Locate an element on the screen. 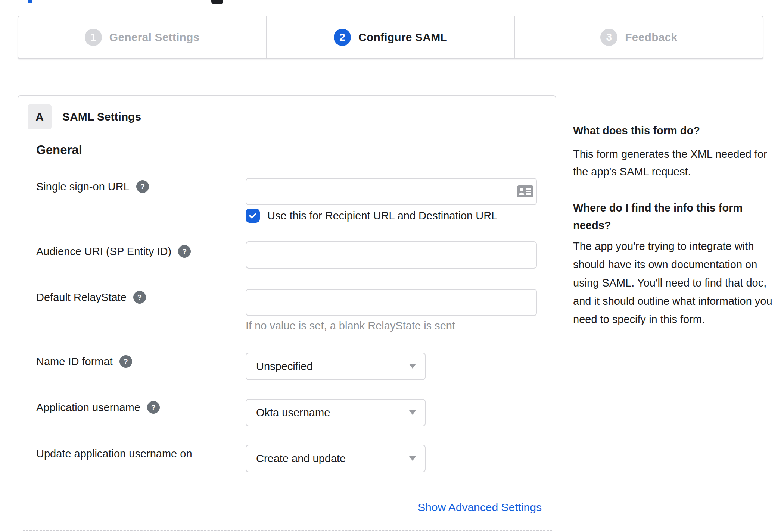 The width and height of the screenshot is (781, 532). sidebar-heading-where: Where do I find the info this form needs… is located at coordinates (675, 217).